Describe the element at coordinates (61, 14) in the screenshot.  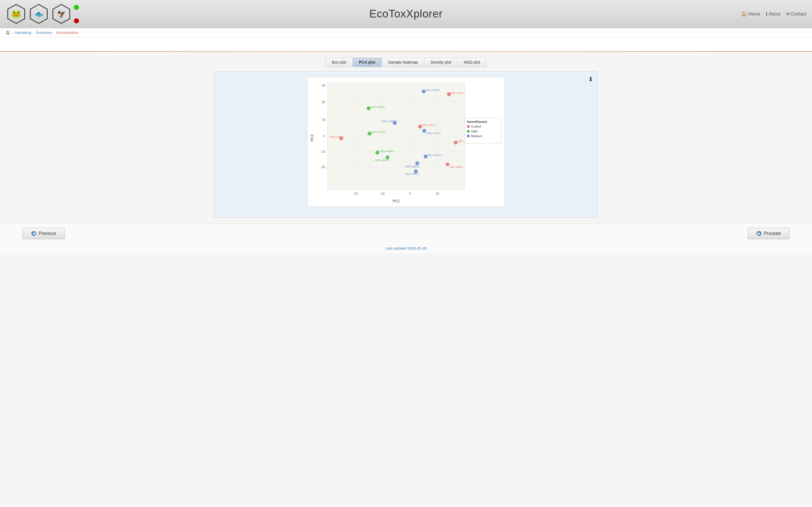
I see `bird-icon: 🦅` at that location.